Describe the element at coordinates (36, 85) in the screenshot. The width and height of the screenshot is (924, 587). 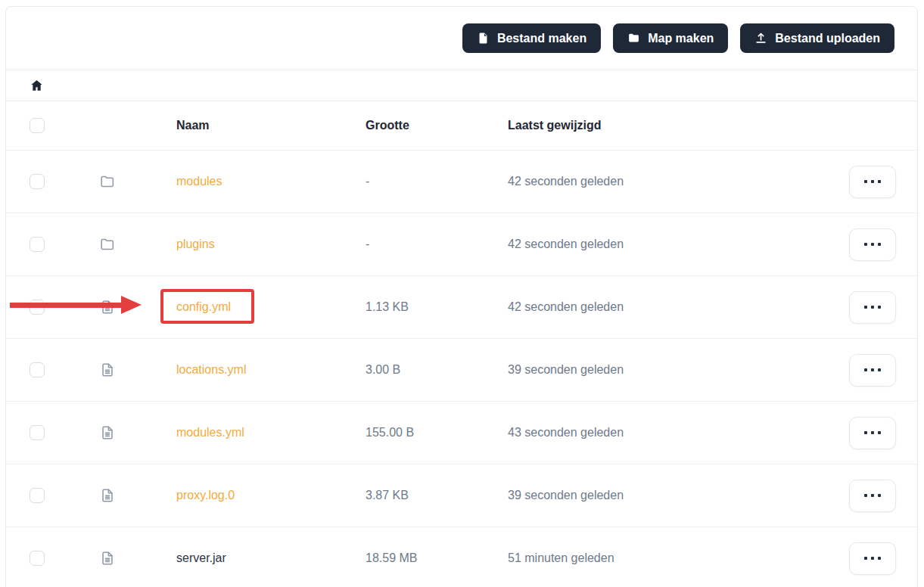
I see `home-icon` at that location.